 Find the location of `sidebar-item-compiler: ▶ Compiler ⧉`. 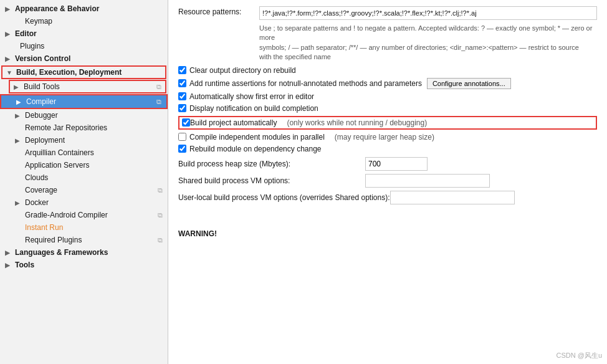

sidebar-item-compiler: ▶ Compiler ⧉ is located at coordinates (84, 102).